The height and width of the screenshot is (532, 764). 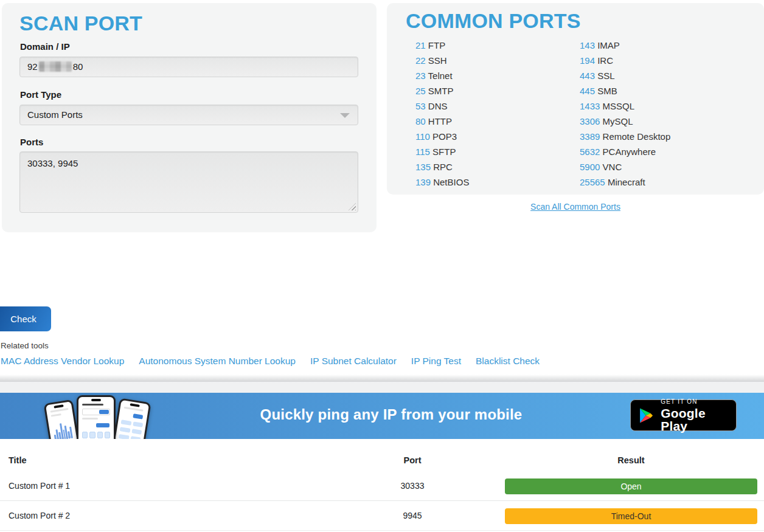 I want to click on port-type-selected-value: Custom Ports, so click(x=55, y=114).